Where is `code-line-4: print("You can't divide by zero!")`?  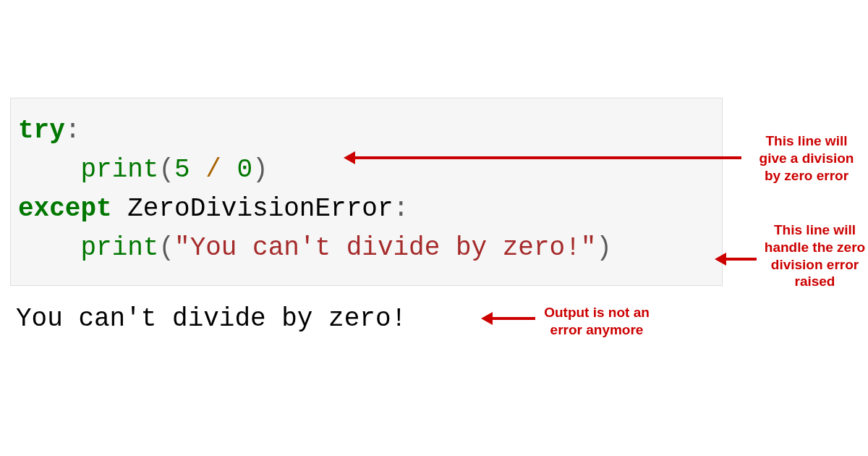 code-line-4: print("You can't divide by zero!") is located at coordinates (366, 248).